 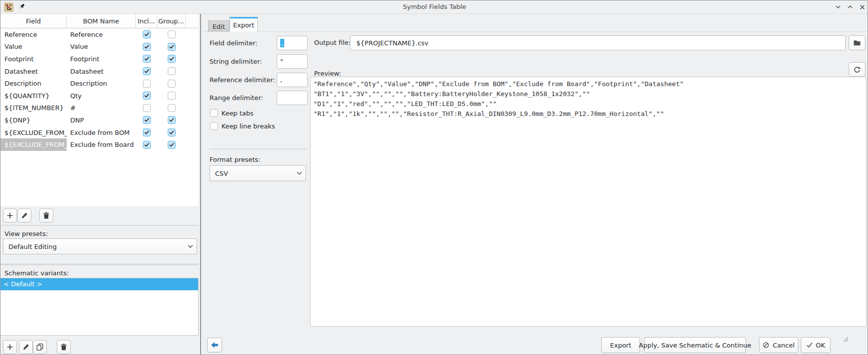 What do you see at coordinates (100, 96) in the screenshot?
I see `field-row: ${QUANTITY}Qty` at bounding box center [100, 96].